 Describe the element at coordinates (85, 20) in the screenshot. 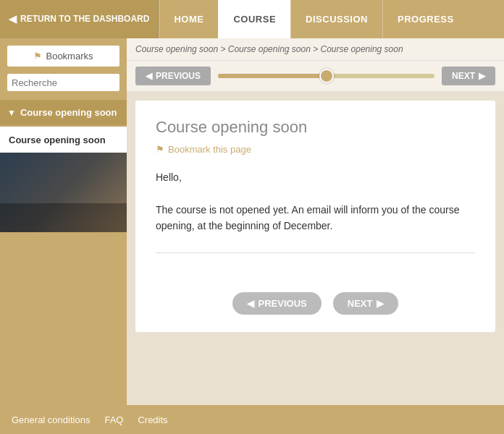

I see `return-label: RETURN TO THE DASHBOARD` at that location.